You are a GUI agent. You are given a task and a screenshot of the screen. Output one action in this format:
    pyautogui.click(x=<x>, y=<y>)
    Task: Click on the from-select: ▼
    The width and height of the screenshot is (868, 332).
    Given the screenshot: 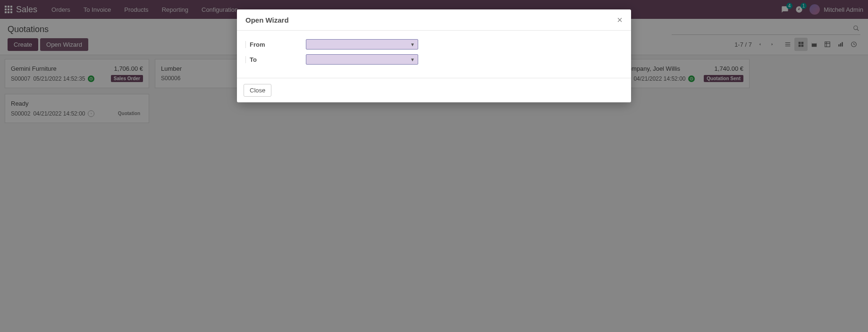 What is the action you would take?
    pyautogui.click(x=362, y=44)
    